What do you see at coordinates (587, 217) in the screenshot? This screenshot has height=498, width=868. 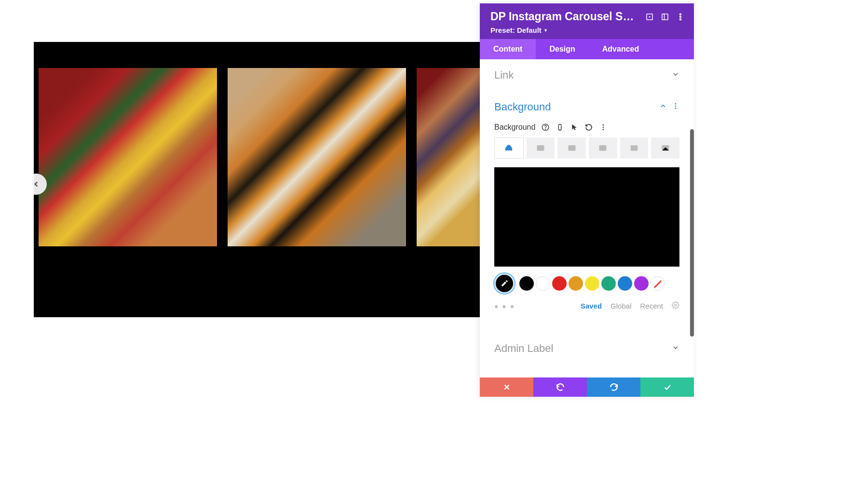 I see `color-preview` at bounding box center [587, 217].